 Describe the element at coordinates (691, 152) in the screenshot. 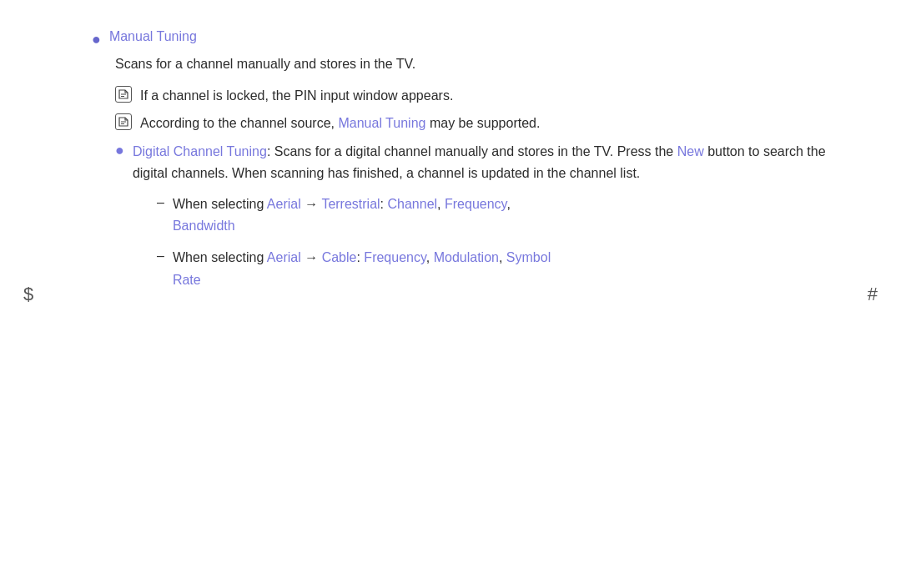

I see `new-link: New` at that location.